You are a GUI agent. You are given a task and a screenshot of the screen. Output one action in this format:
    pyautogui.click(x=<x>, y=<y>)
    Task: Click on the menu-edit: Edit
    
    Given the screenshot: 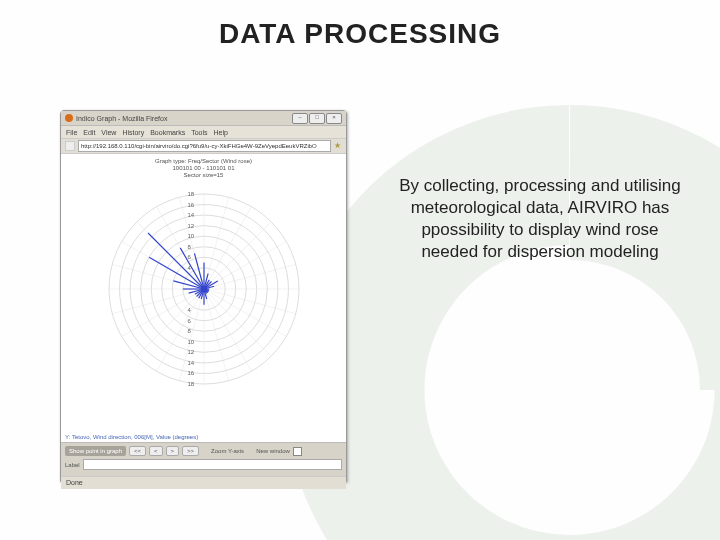 What is the action you would take?
    pyautogui.click(x=89, y=132)
    